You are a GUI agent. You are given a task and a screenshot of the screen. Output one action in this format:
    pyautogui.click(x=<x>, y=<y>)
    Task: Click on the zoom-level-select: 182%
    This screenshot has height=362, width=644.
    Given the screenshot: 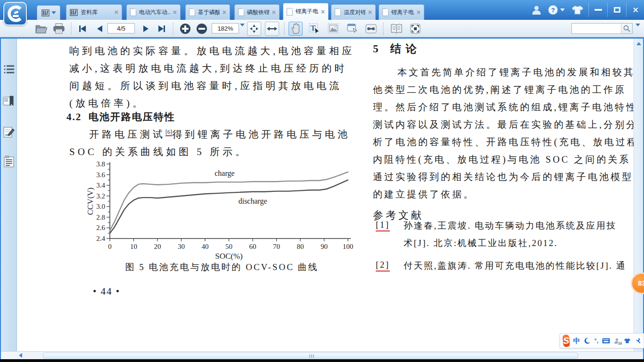 What is the action you would take?
    pyautogui.click(x=225, y=28)
    